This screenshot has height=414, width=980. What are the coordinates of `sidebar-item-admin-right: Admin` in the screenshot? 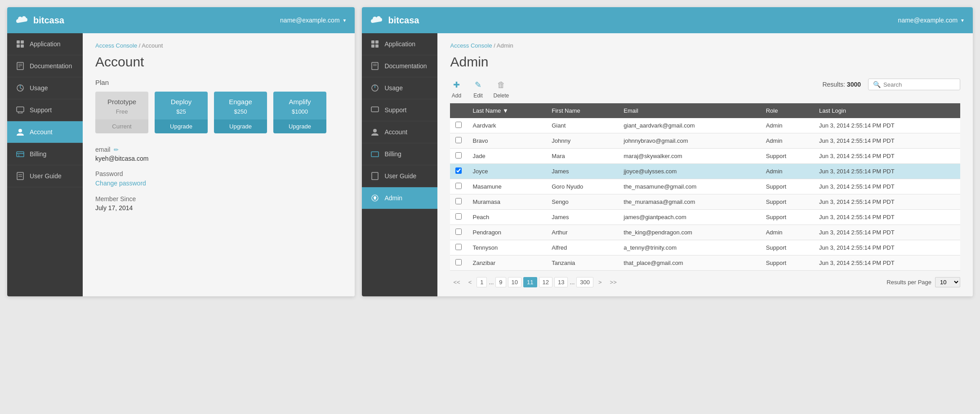 It's located at (400, 198).